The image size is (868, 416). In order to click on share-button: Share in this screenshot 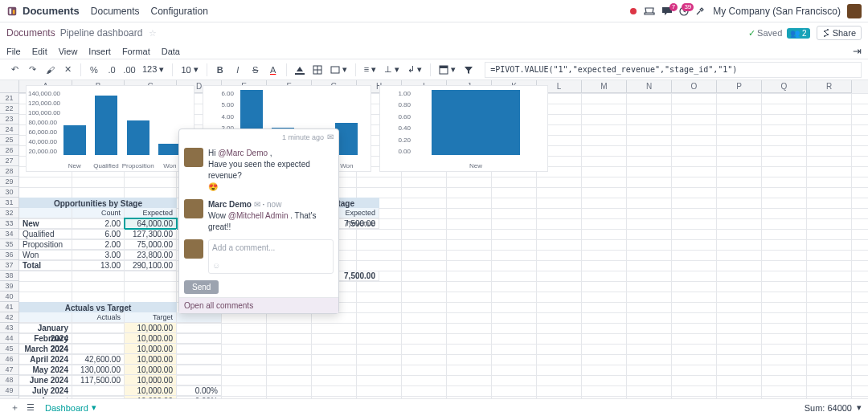, I will do `click(839, 33)`.